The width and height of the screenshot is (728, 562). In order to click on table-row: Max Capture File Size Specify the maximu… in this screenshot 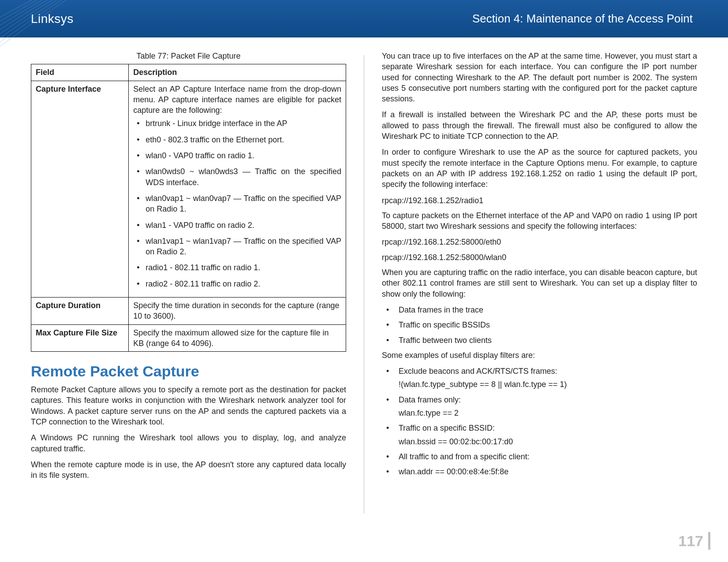, I will do `click(189, 338)`.